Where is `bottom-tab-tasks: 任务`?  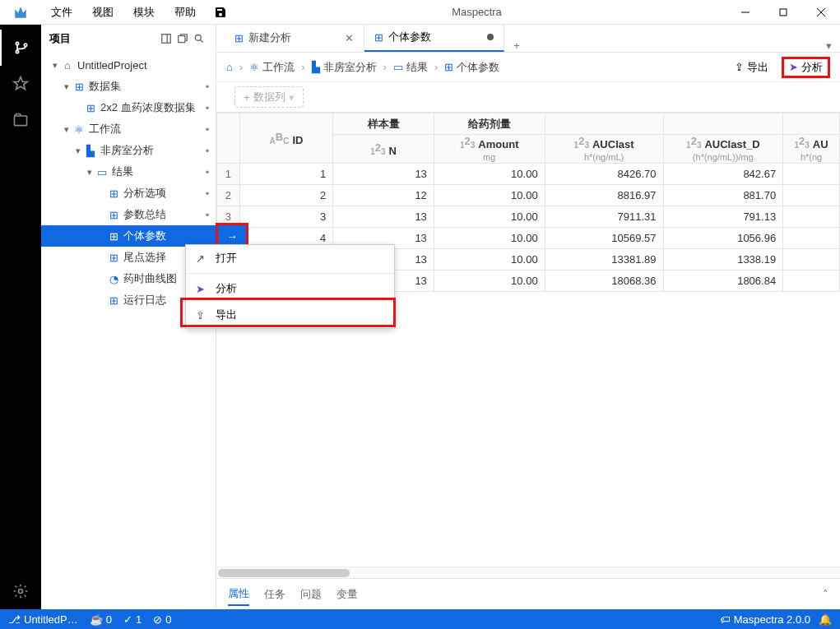 bottom-tab-tasks: 任务 is located at coordinates (275, 594).